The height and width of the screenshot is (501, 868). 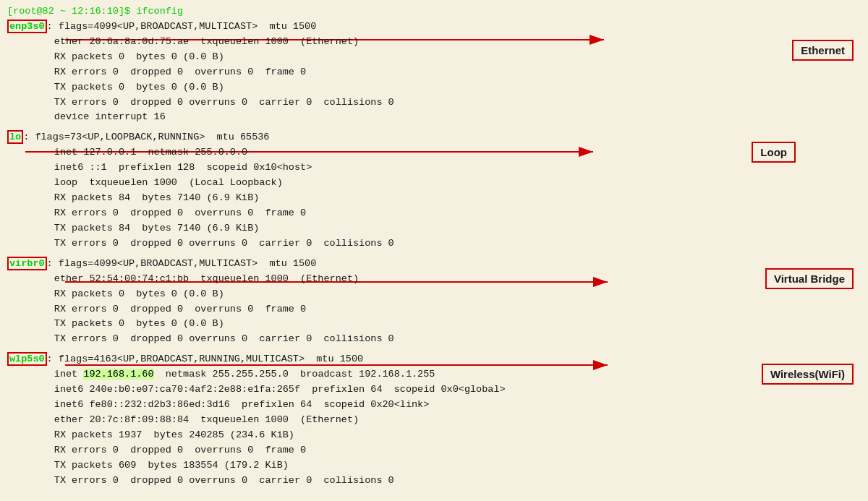 What do you see at coordinates (434, 360) in the screenshot?
I see `wlp5s0-line1: wlp5s0: flags=4163<UP,BROADCAST,RUNNING,…` at bounding box center [434, 360].